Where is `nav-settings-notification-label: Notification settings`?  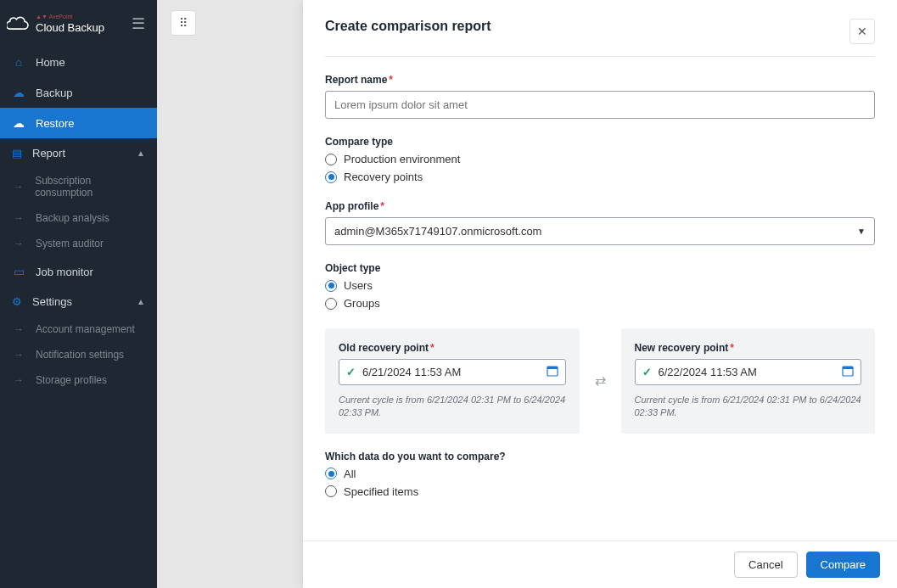
nav-settings-notification-label: Notification settings is located at coordinates (80, 355).